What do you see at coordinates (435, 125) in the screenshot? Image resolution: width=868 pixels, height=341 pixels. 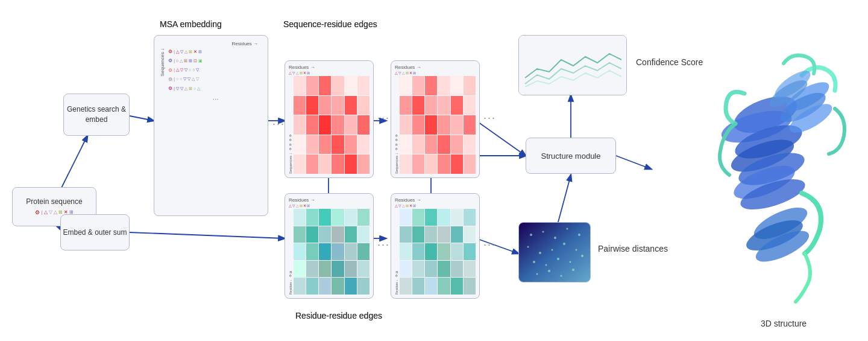 I see `seq-res-matrix-2-body: Sequences ↓ ⚙ ⚙ ⚙ ⚙` at bounding box center [435, 125].